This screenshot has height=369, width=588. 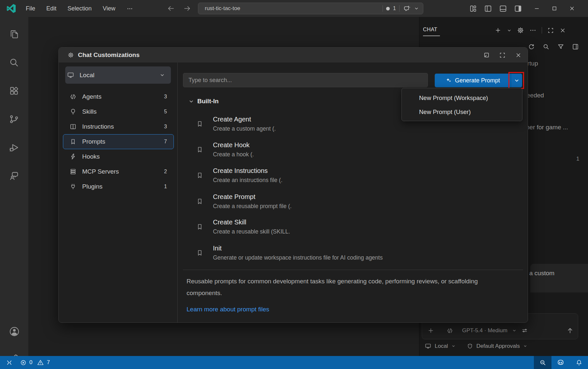 I want to click on sidebar-item-instructions: Instructions 3, so click(x=118, y=127).